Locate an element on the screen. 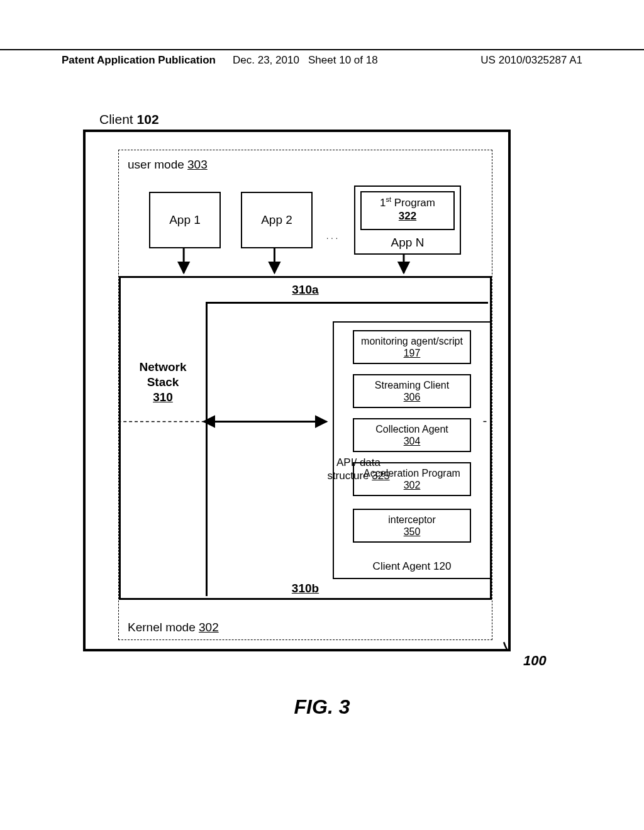 The image size is (644, 830). collection-agent-ref: 304 is located at coordinates (412, 441).